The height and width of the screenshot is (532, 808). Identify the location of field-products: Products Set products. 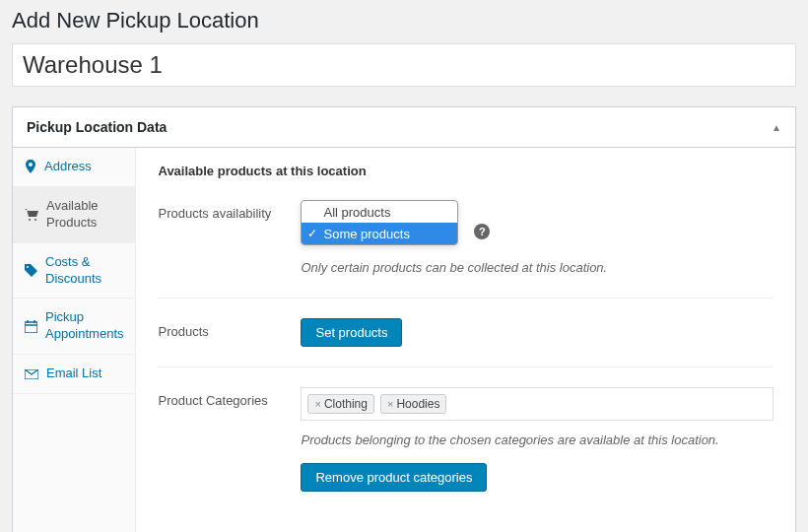
(465, 343).